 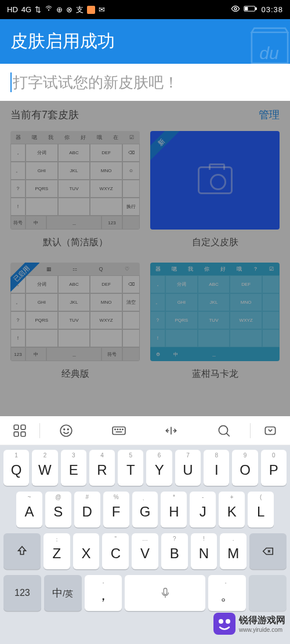 What do you see at coordinates (27, 9) in the screenshot?
I see `network-4g-icon: 4G` at bounding box center [27, 9].